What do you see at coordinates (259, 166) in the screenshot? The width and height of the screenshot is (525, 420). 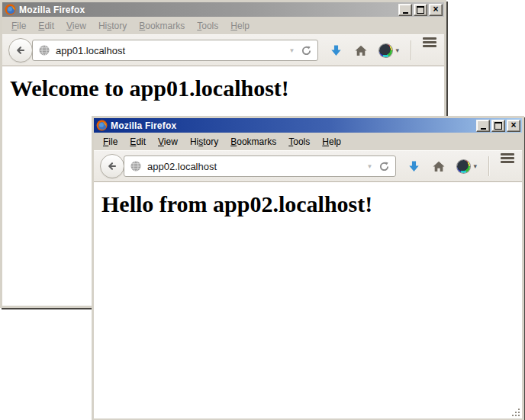 I see `url-bar: app02.localhost ▼` at bounding box center [259, 166].